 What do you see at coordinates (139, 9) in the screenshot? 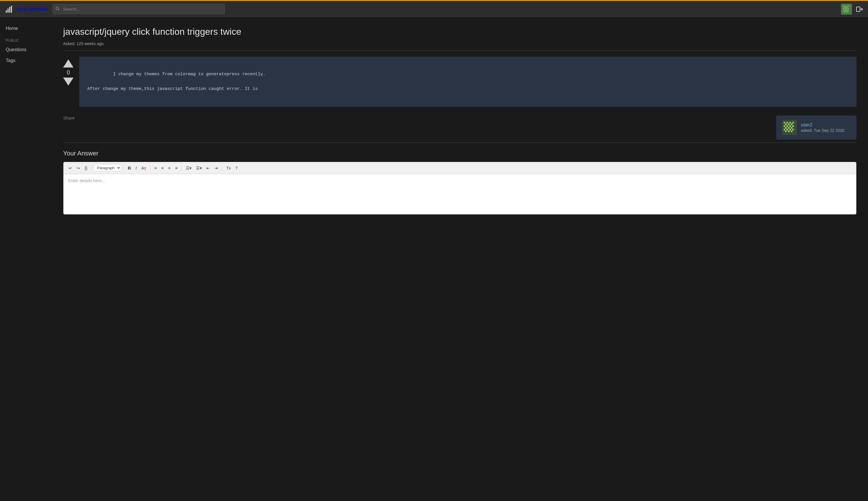
I see `search-input` at bounding box center [139, 9].